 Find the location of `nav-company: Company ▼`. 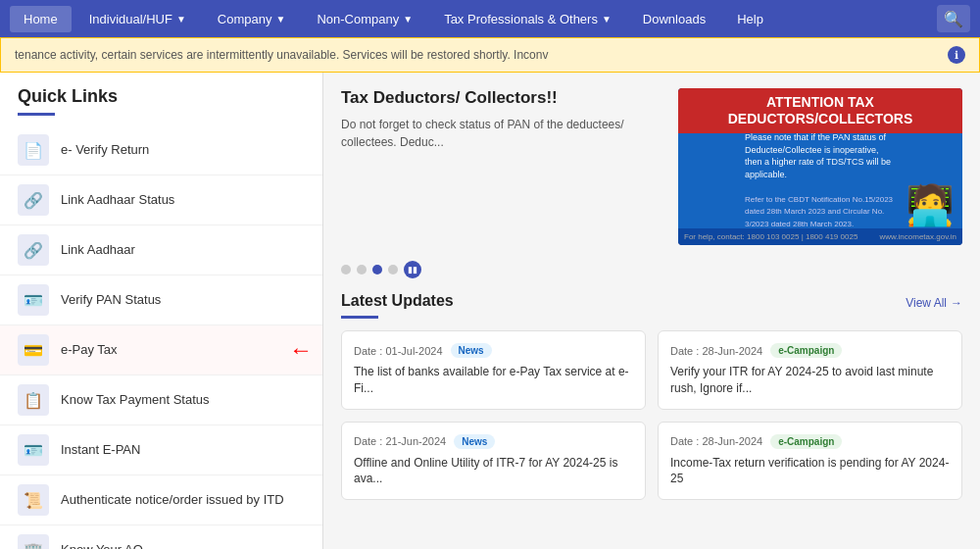

nav-company: Company ▼ is located at coordinates (252, 20).